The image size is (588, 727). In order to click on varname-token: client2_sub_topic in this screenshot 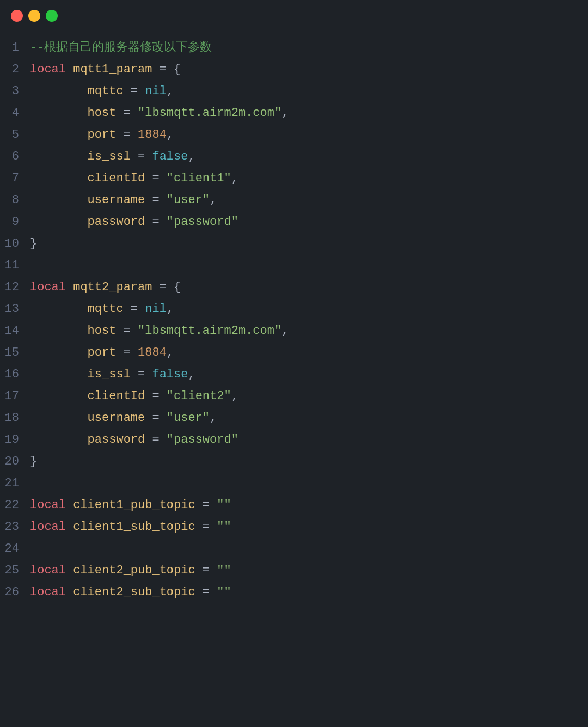, I will do `click(134, 592)`.